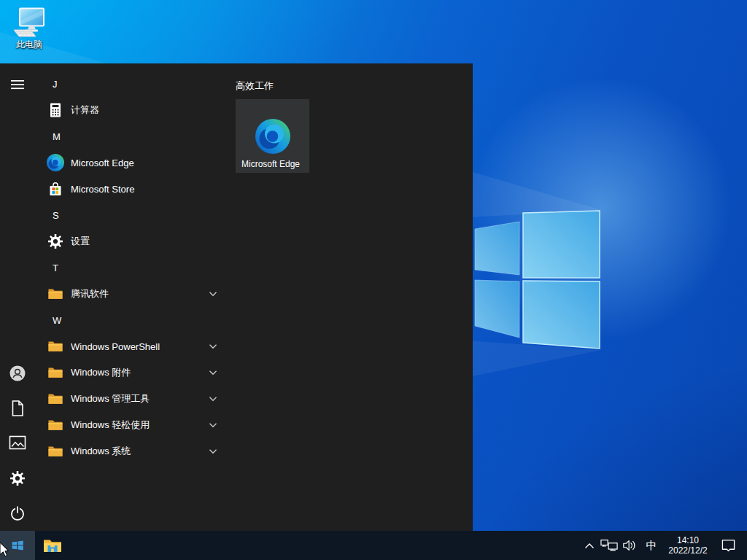  What do you see at coordinates (55, 110) in the screenshot?
I see `calculator-icon` at bounding box center [55, 110].